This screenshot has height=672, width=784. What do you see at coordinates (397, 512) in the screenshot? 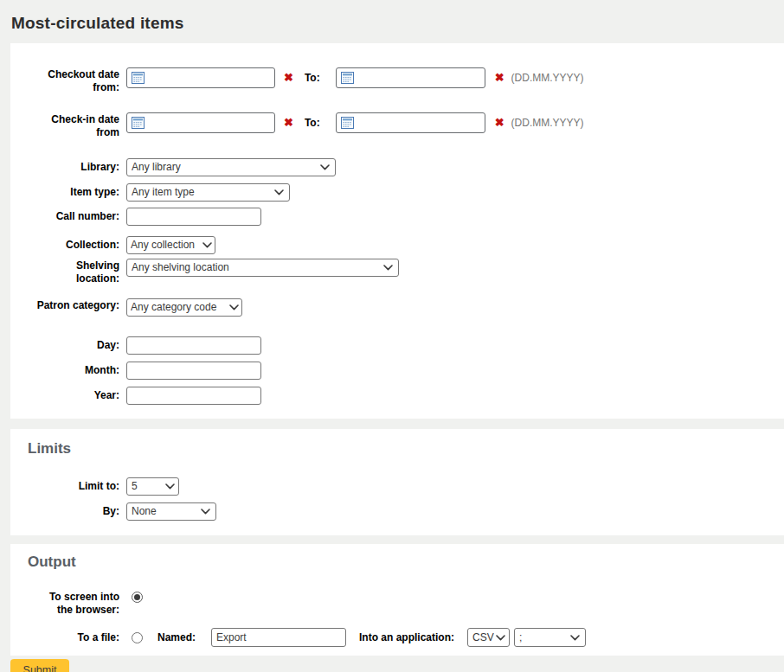
I see `limit-by-row: By: None` at bounding box center [397, 512].